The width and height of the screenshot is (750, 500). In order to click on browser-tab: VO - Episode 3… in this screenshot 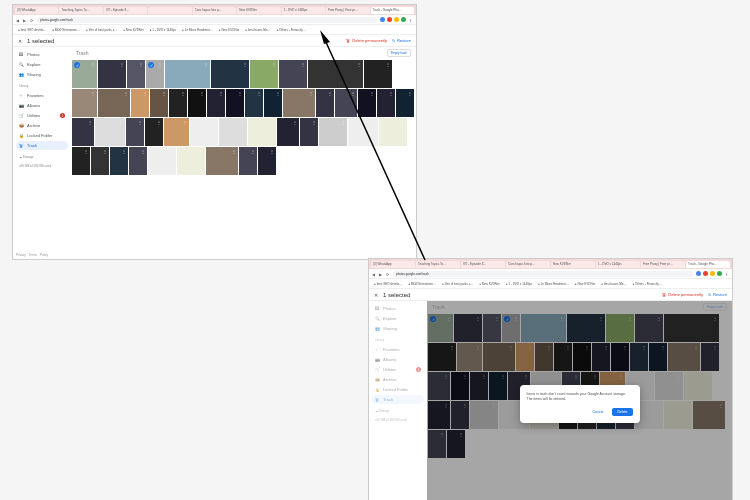, I will do `click(126, 10)`.